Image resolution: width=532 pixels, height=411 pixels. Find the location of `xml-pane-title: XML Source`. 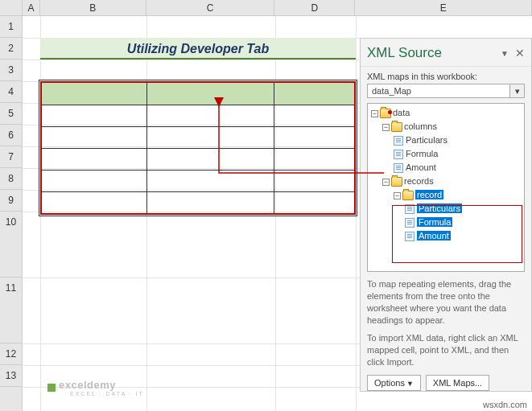

xml-pane-title: XML Source is located at coordinates (434, 53).